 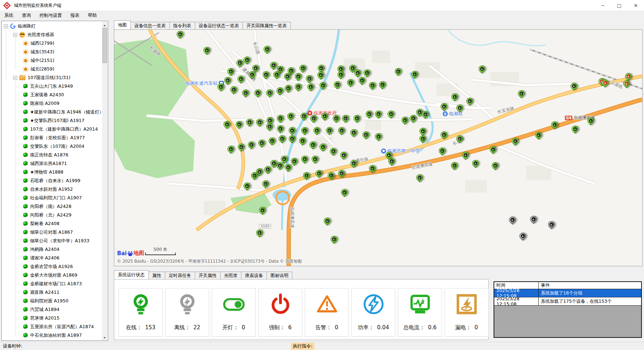 I want to click on tree-node: 王家珑巷 A2430, so click(x=52, y=95).